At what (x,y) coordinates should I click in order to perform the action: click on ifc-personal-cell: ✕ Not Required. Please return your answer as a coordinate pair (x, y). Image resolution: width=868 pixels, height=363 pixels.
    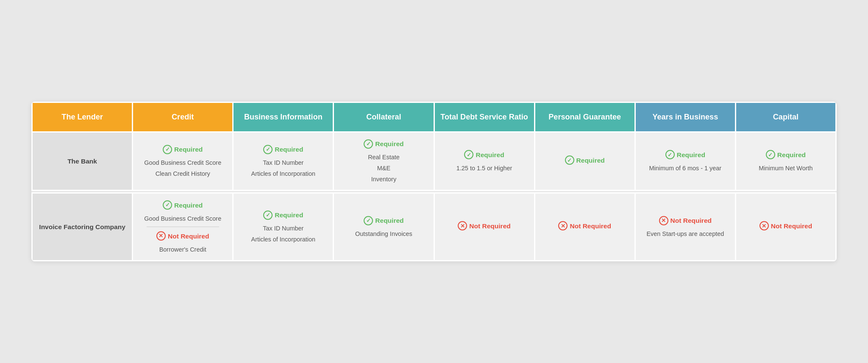
    Looking at the image, I should click on (585, 227).